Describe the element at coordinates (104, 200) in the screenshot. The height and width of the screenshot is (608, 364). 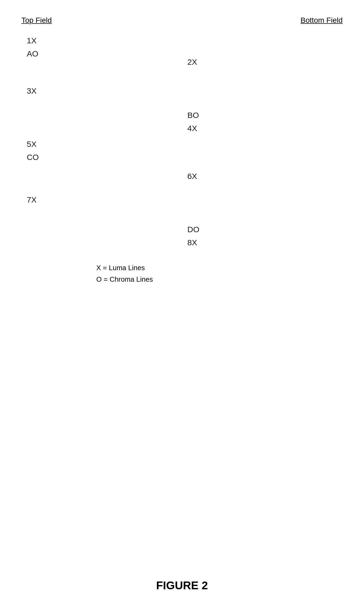
I see `item-7x: 7X` at that location.